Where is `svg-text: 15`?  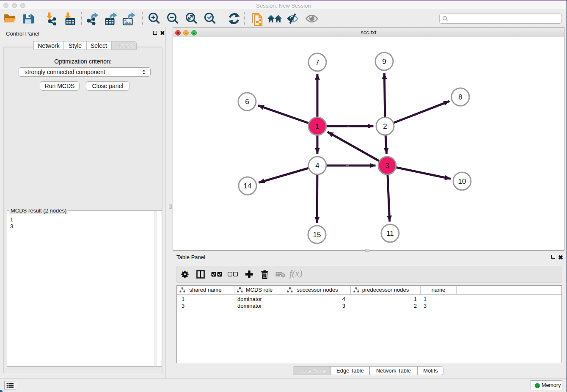
svg-text: 15 is located at coordinates (317, 235).